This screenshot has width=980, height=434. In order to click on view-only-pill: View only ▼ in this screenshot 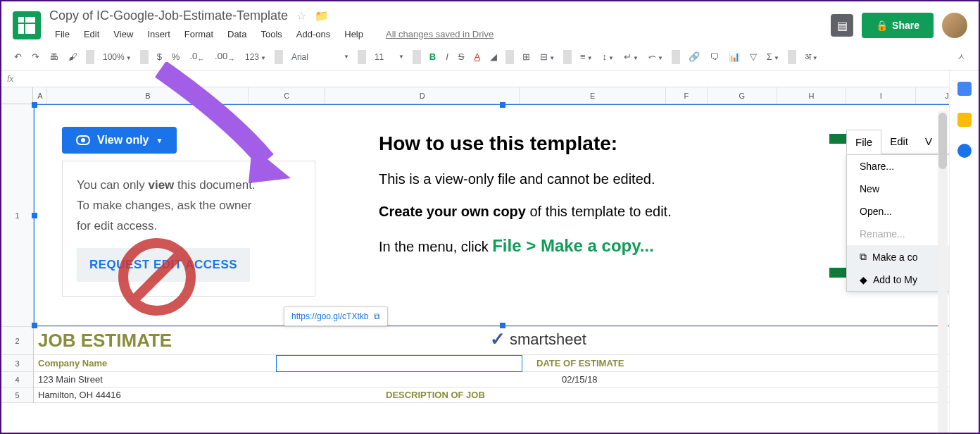, I will do `click(120, 140)`.